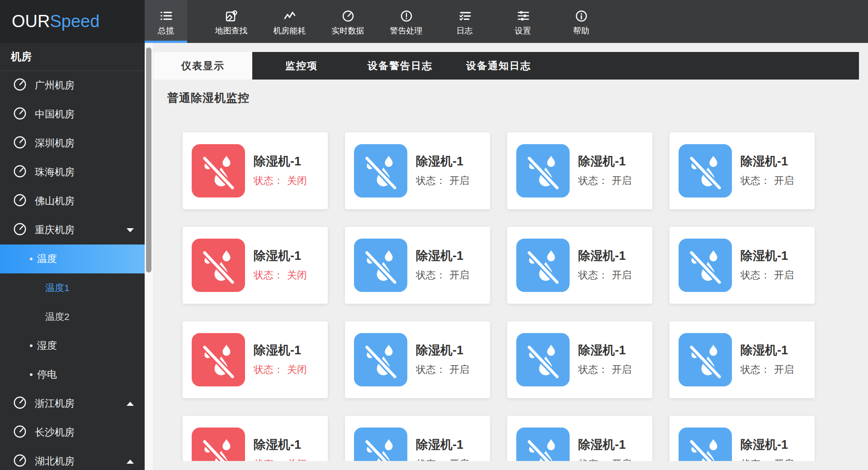  Describe the element at coordinates (72, 432) in the screenshot. I see `sidebar-item-changsha: 长沙机房` at that location.